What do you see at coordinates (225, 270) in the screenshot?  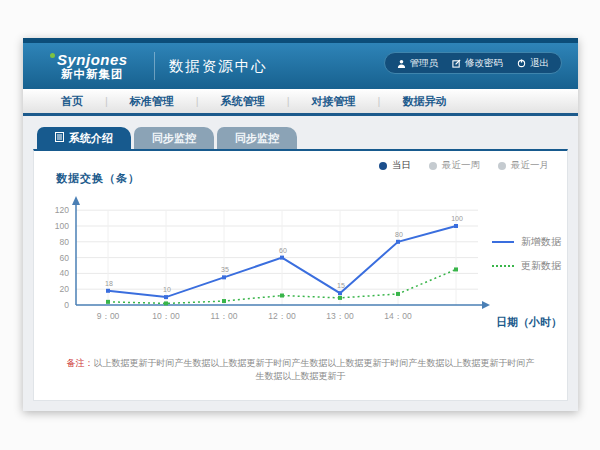 I see `point-label: 35` at bounding box center [225, 270].